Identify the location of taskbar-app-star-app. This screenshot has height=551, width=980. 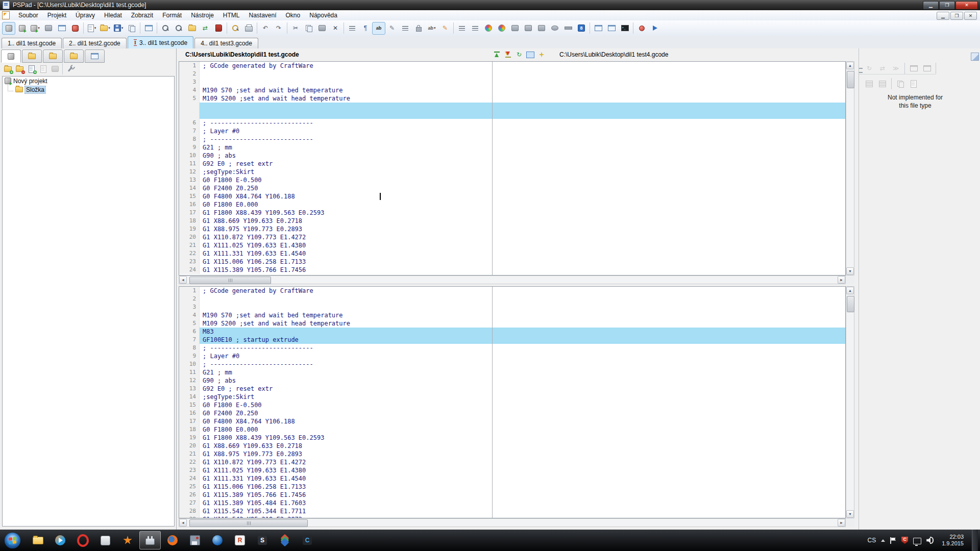
(128, 540).